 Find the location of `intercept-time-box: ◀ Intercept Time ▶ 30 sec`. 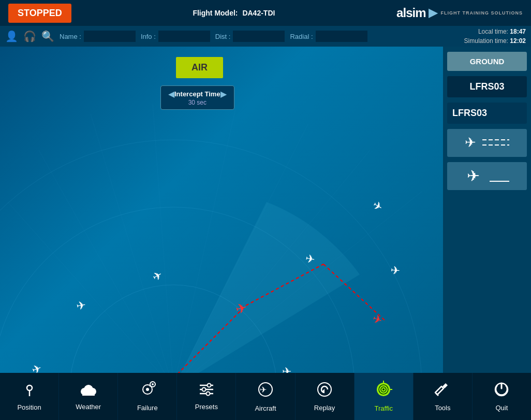

intercept-time-box: ◀ Intercept Time ▶ 30 sec is located at coordinates (198, 97).